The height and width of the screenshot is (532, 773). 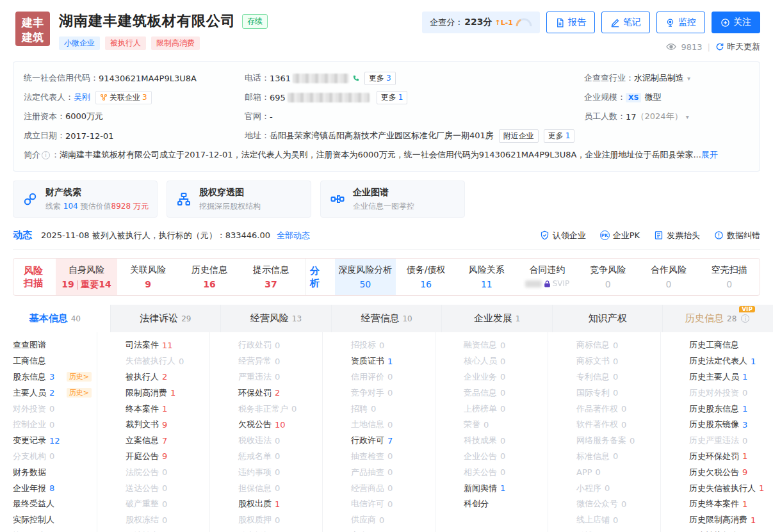 I want to click on tab-法律诉讼: 法律诉讼29, so click(x=167, y=319).